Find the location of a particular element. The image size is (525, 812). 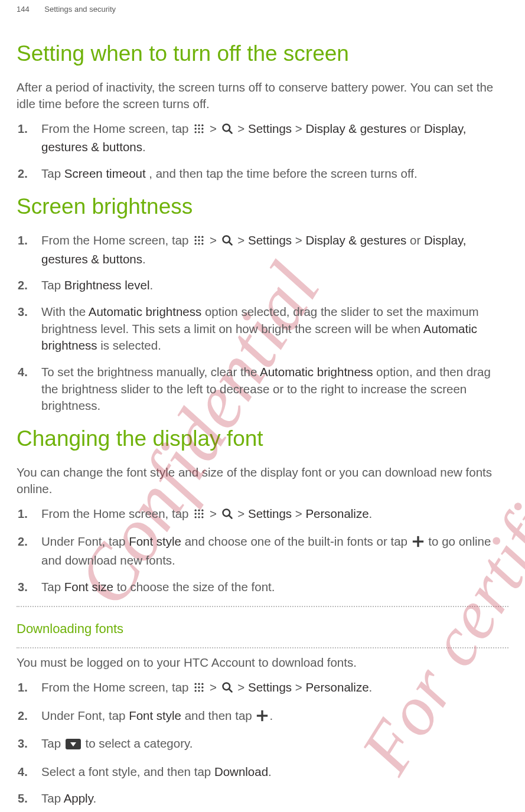

running-header: 144 Settings and security is located at coordinates (262, 9).